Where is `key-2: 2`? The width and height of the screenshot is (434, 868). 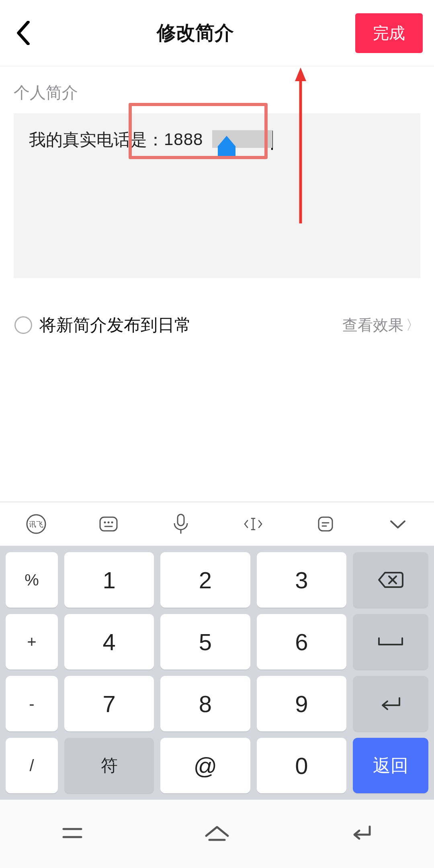
key-2: 2 is located at coordinates (205, 580).